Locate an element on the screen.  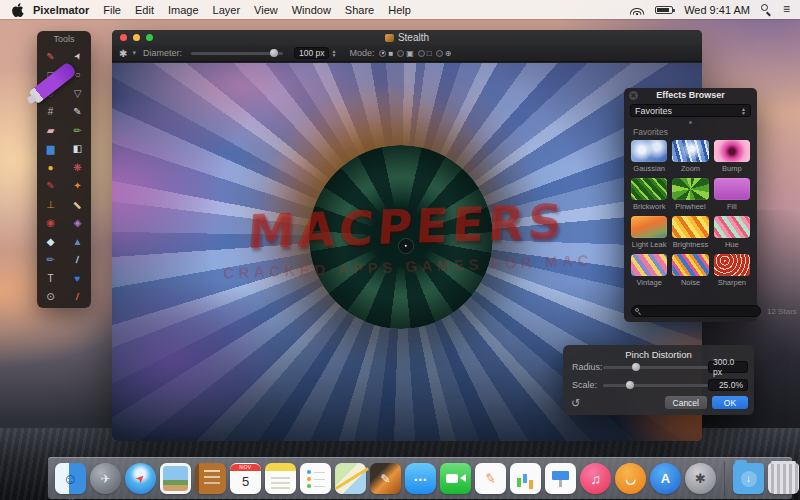
effect-lightleak: Light Leak is located at coordinates (649, 234).